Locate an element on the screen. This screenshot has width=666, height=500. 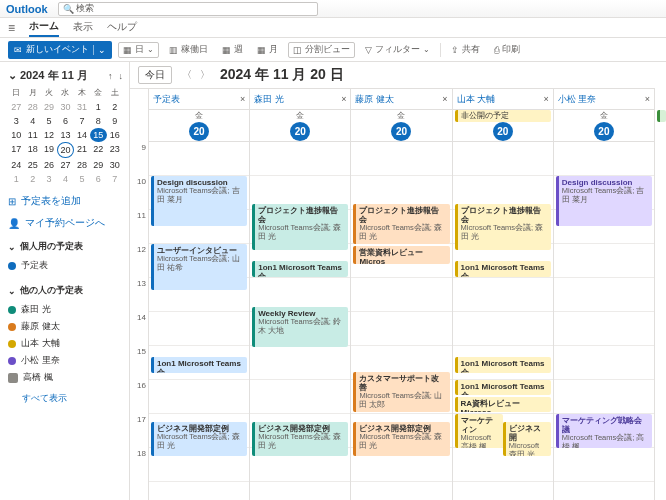
personal-calendars-header: ⌄個人用の予定表 is located at coordinates (66, 246).